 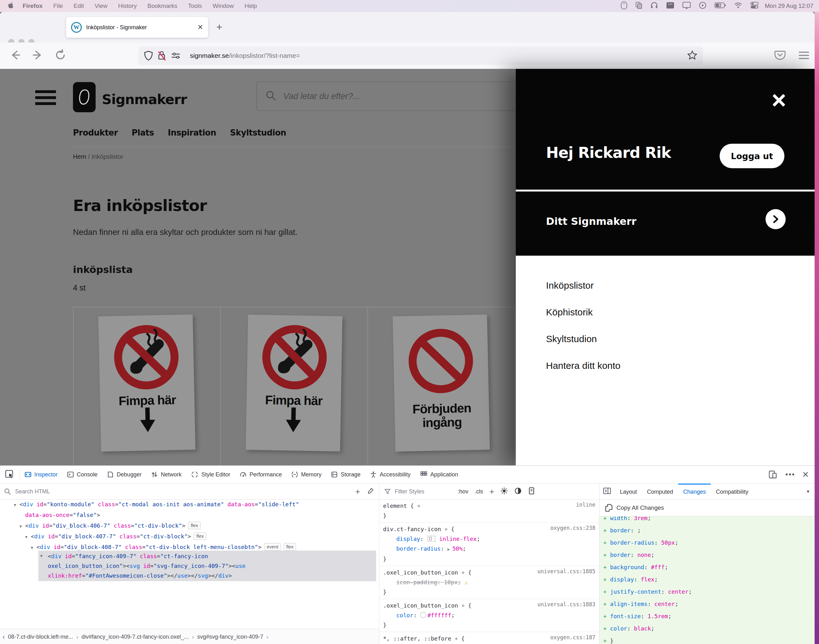 What do you see at coordinates (398, 96) in the screenshot?
I see `site-search` at bounding box center [398, 96].